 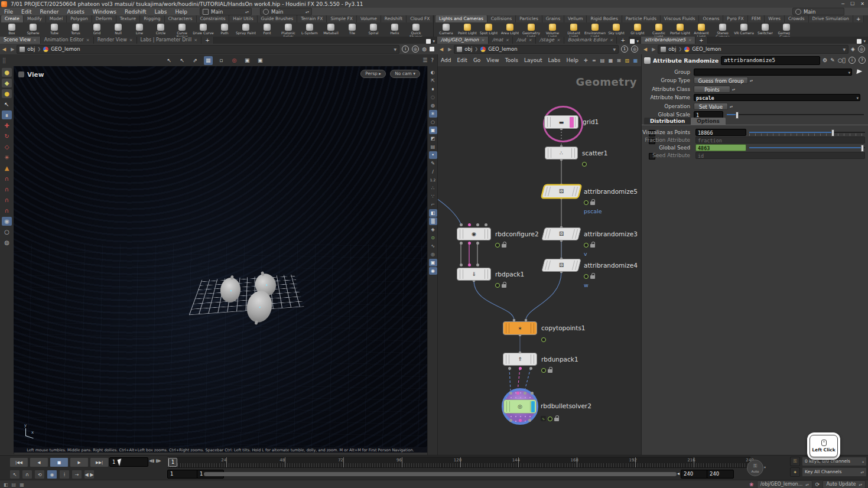 I want to click on pane-tab-attribrandomize5: attribrandomize5×, so click(x=668, y=40).